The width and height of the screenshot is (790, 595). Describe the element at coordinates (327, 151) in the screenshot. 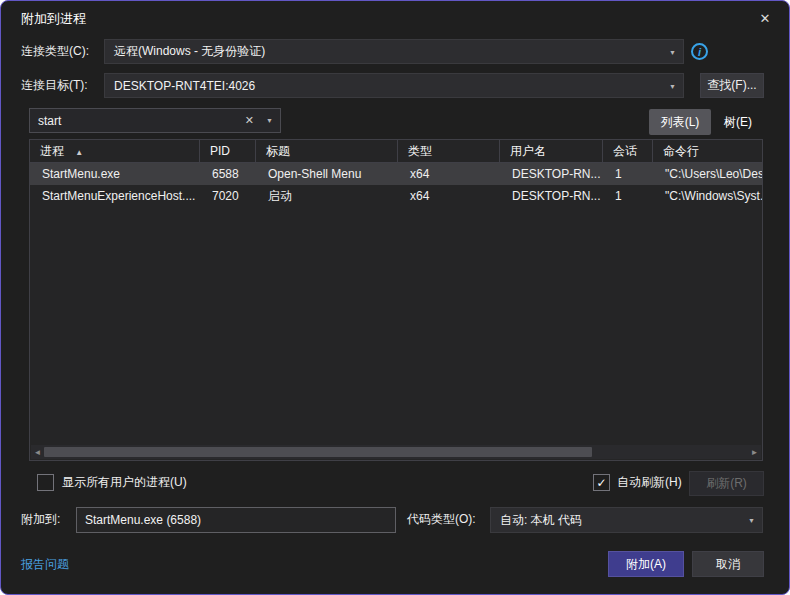

I see `column-header-title: 标题` at that location.